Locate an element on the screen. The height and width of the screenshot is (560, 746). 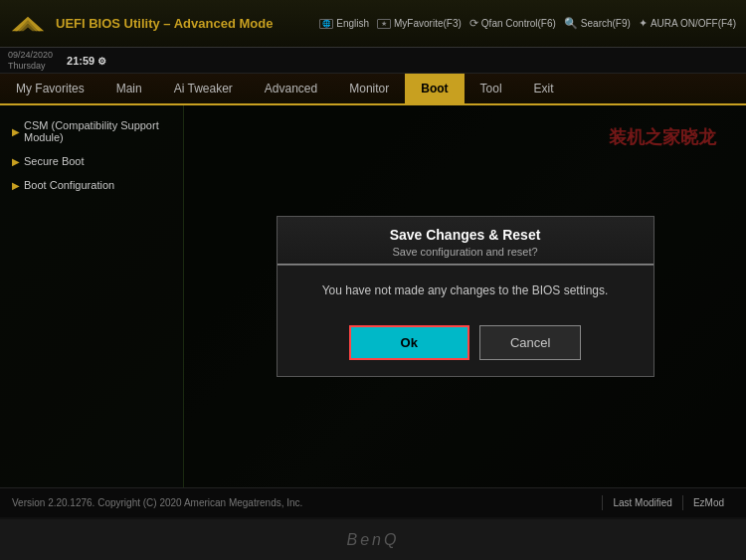
day-label: Thursday is located at coordinates (30, 66).